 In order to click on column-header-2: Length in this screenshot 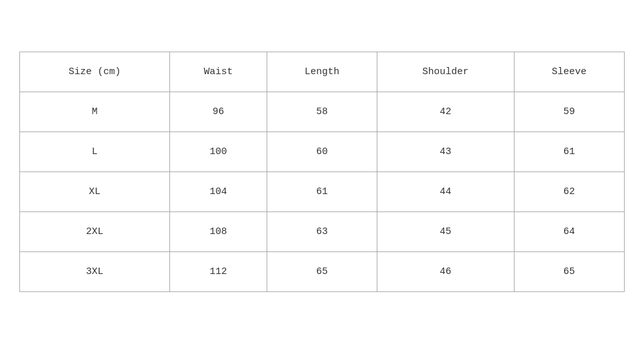, I will do `click(322, 72)`.